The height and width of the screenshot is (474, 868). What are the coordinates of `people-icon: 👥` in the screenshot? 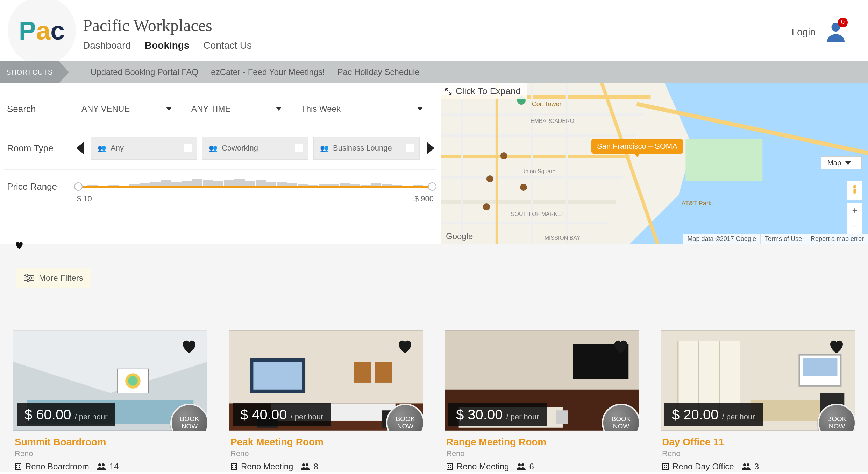 It's located at (213, 148).